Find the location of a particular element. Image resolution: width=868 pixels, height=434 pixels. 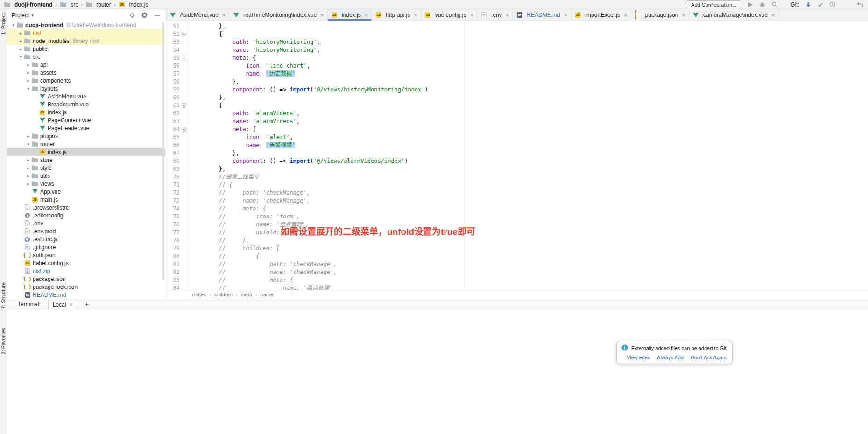

tree-row: ▸store is located at coordinates (86, 160).